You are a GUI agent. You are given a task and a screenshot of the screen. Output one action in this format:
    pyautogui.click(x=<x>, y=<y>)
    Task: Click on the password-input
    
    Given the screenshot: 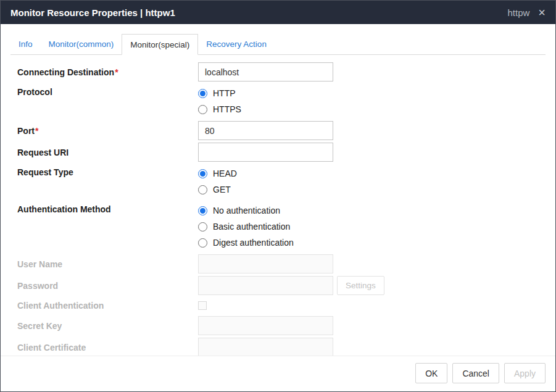 What is the action you would take?
    pyautogui.click(x=265, y=285)
    